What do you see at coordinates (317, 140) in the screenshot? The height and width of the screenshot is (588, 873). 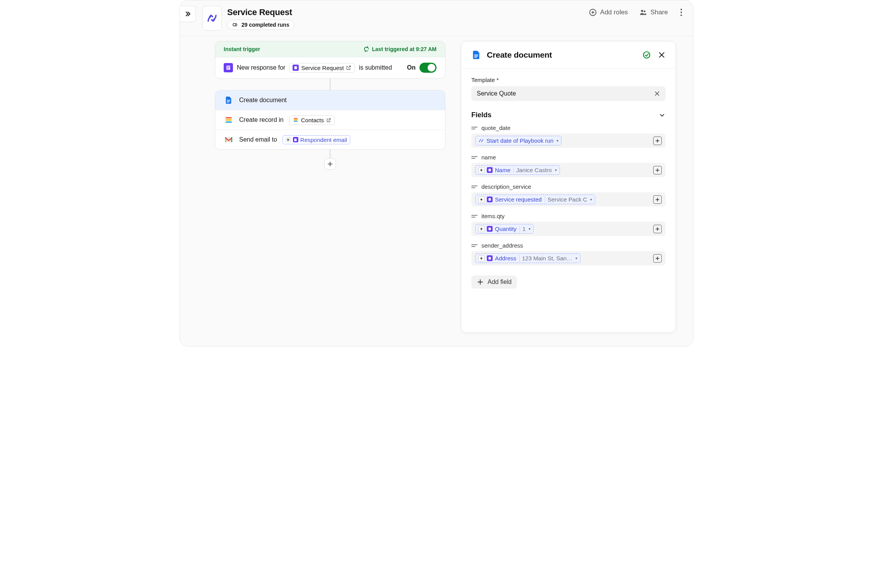 I see `respondent-email-variable: Respondent email` at bounding box center [317, 140].